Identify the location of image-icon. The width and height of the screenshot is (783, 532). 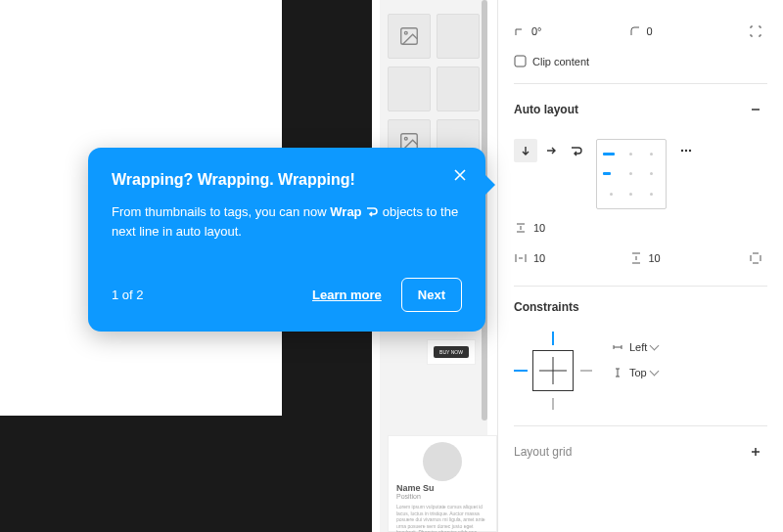
(409, 36).